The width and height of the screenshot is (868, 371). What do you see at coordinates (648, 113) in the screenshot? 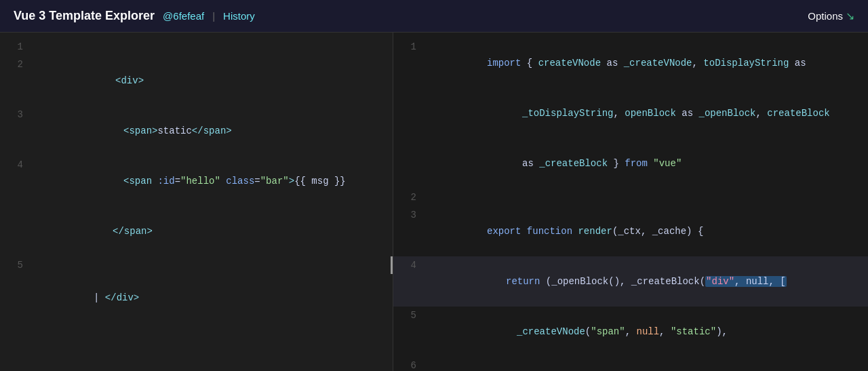
I see `out-content-1b: _toDisplayString, openBlock as _openBloc…` at bounding box center [648, 113].